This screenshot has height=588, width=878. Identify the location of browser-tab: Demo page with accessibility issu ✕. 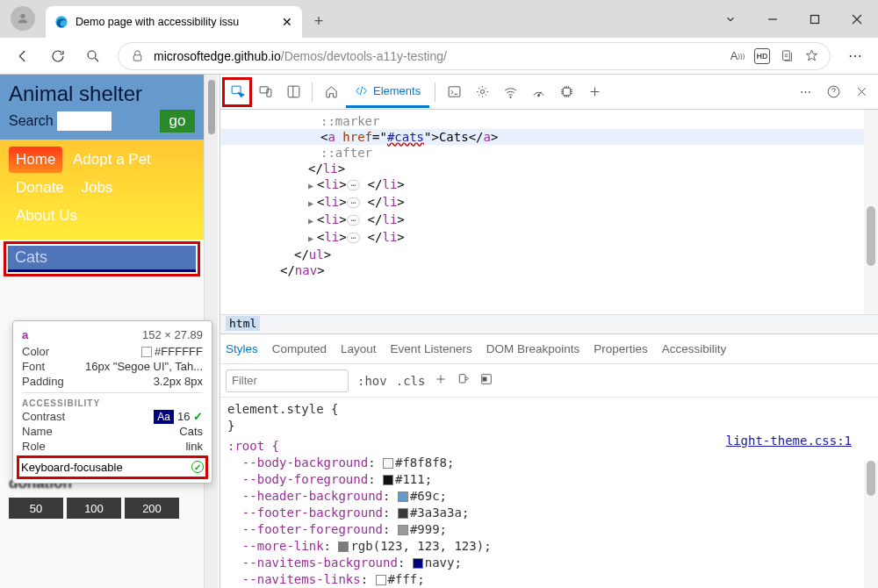
(174, 22).